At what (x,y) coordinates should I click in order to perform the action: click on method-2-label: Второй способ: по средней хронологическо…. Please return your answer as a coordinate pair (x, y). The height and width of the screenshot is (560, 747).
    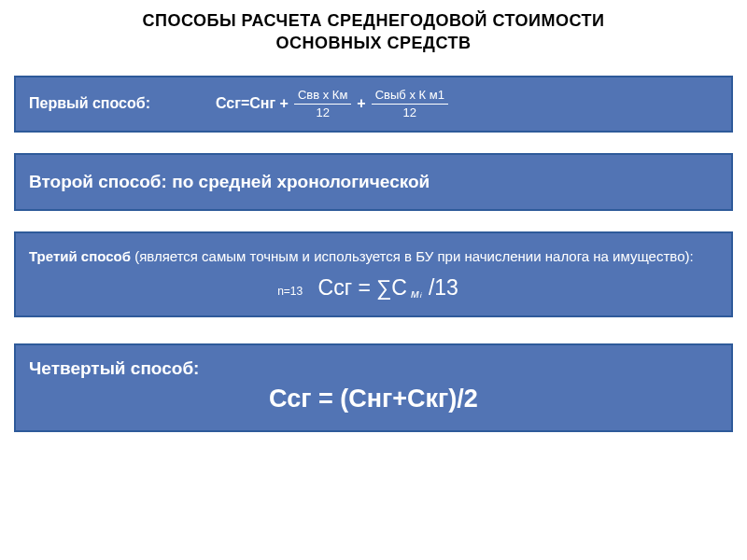
    Looking at the image, I should click on (374, 182).